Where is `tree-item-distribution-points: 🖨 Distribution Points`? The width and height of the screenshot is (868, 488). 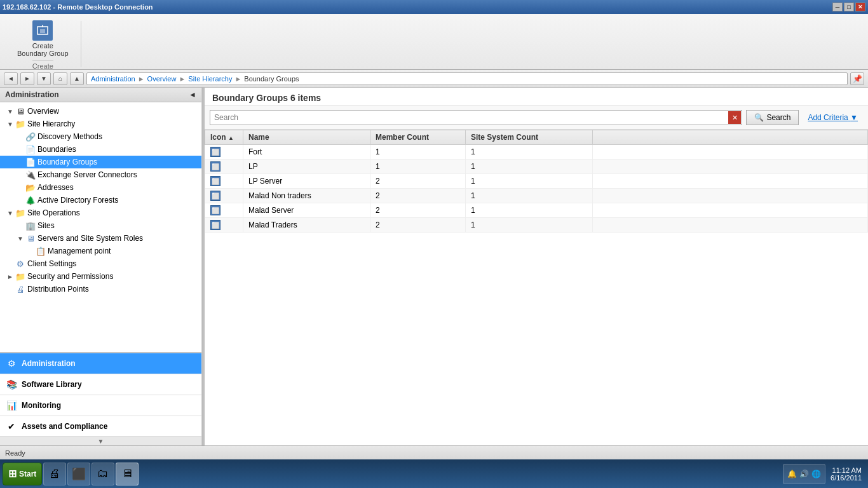 tree-item-distribution-points: 🖨 Distribution Points is located at coordinates (100, 289).